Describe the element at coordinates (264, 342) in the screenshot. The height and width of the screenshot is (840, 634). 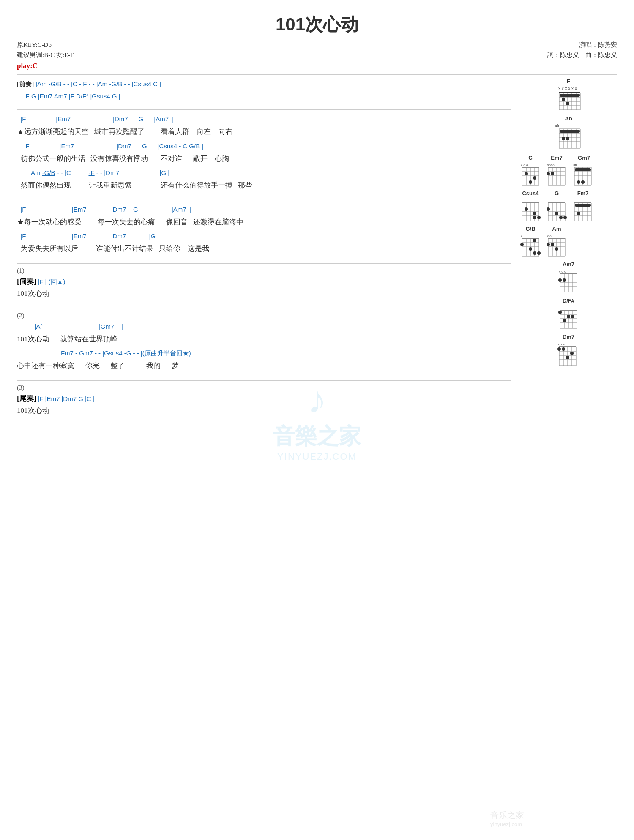
I see `section-2: (2) |Ab |Gm7 | 101次心动 就算站在世界顶峰 |Fm7 - Gm…` at that location.